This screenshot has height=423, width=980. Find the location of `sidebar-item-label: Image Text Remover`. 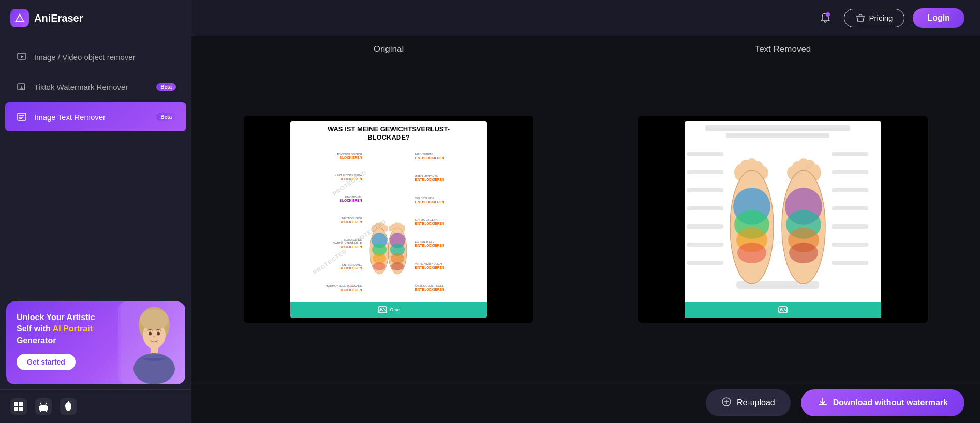

sidebar-item-label: Image Text Remover is located at coordinates (92, 117).